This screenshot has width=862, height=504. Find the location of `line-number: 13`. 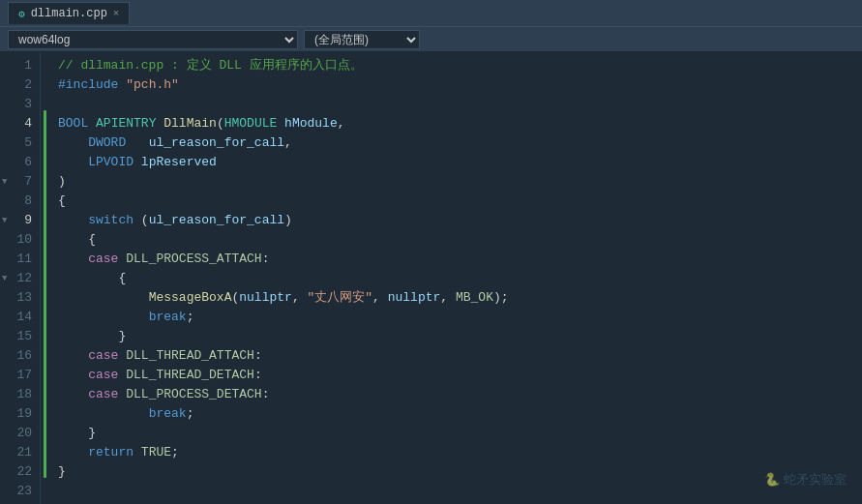

line-number: 13 is located at coordinates (19, 298).